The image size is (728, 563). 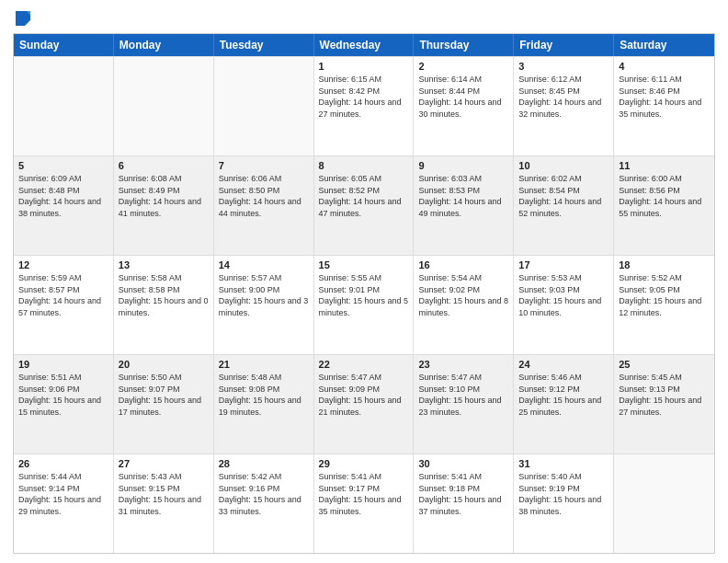 I want to click on day-cell-2: 2Sunrise: 6:14 AMSunset: 8:44 PMDaylight…, so click(x=463, y=107).